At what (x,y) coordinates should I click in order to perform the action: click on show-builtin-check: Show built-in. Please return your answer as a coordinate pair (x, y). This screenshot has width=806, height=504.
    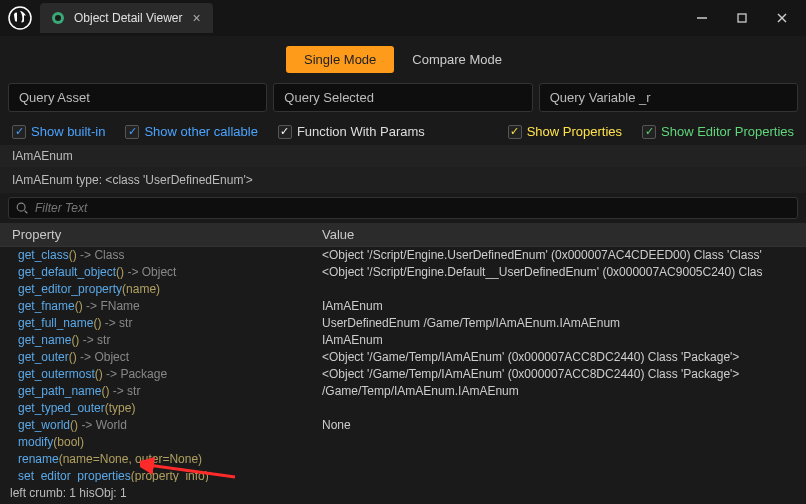
    Looking at the image, I should click on (58, 132).